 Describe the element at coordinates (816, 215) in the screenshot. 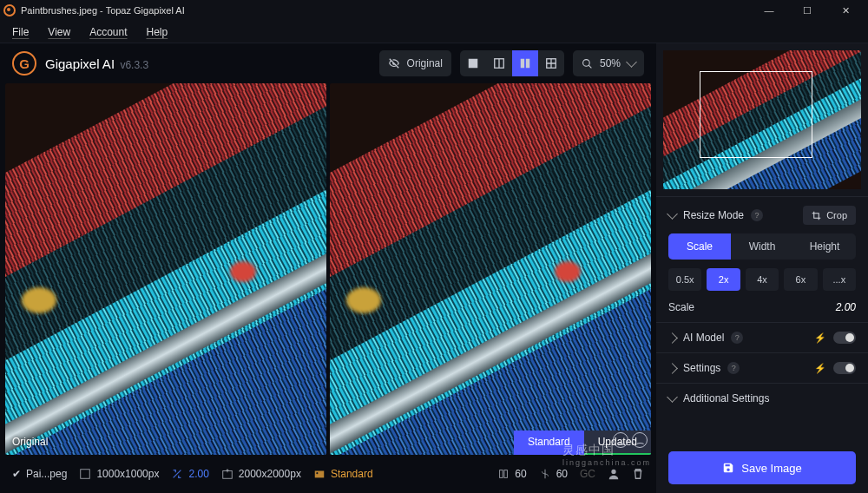

I see `crop-icon` at that location.